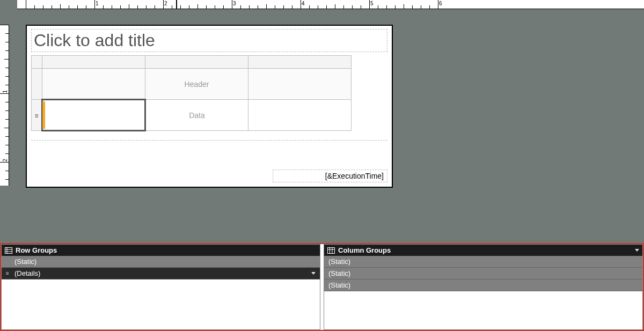 This screenshot has height=331, width=644. What do you see at coordinates (161, 262) in the screenshot?
I see `row-group-item: (Static)` at bounding box center [161, 262].